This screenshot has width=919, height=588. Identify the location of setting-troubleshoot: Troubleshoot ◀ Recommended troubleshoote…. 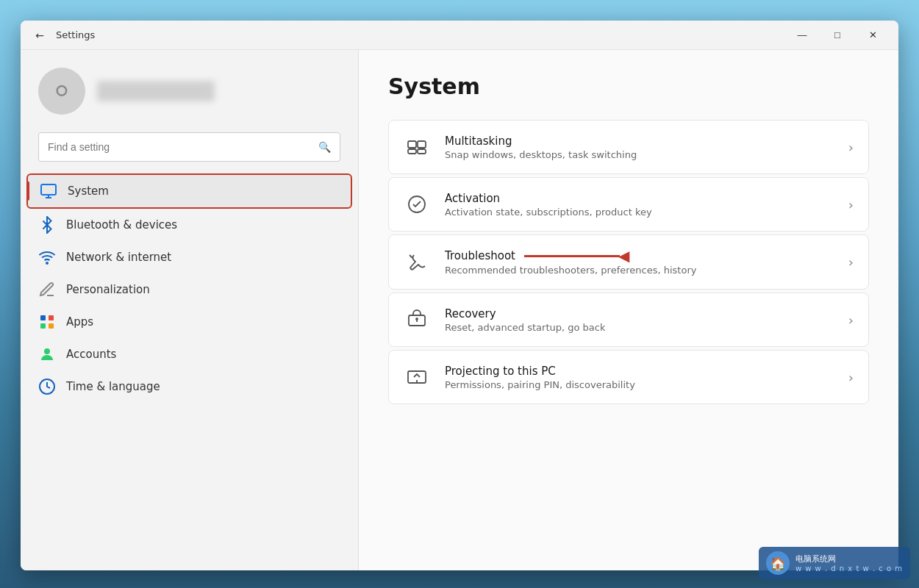
(629, 262).